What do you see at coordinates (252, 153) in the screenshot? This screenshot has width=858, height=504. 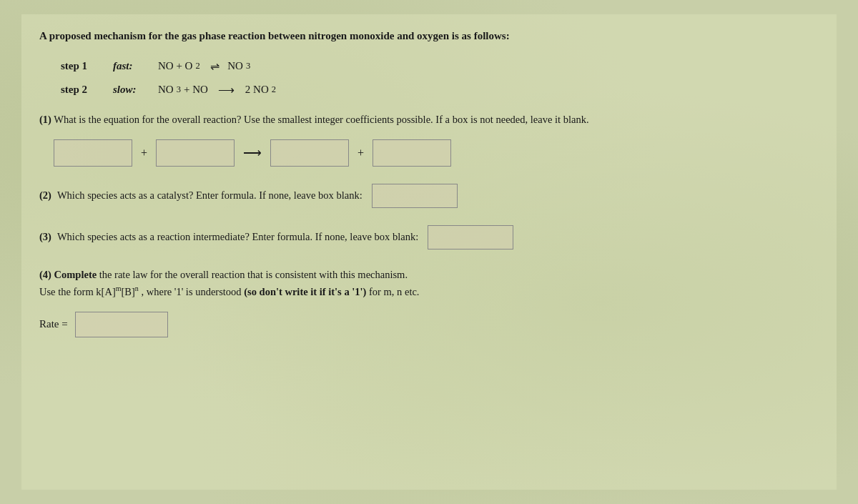 I see `reaction-arrow: ⟶` at bounding box center [252, 153].